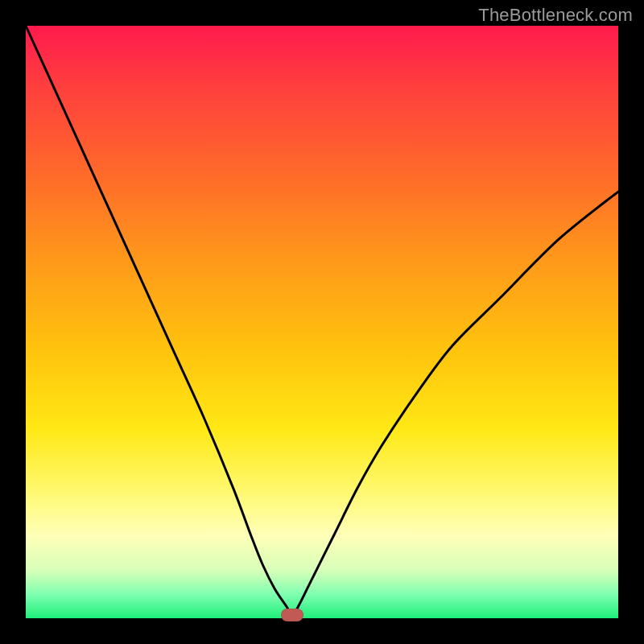 The width and height of the screenshot is (644, 644). What do you see at coordinates (555, 15) in the screenshot?
I see `watermark-text: TheBottleneck.com` at bounding box center [555, 15].